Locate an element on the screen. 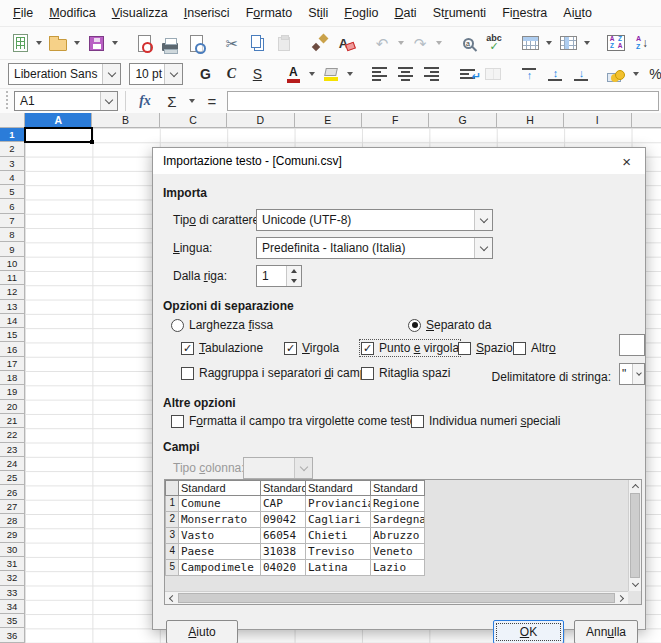 This screenshot has width=661, height=643. row-header: 5 is located at coordinates (12, 192).